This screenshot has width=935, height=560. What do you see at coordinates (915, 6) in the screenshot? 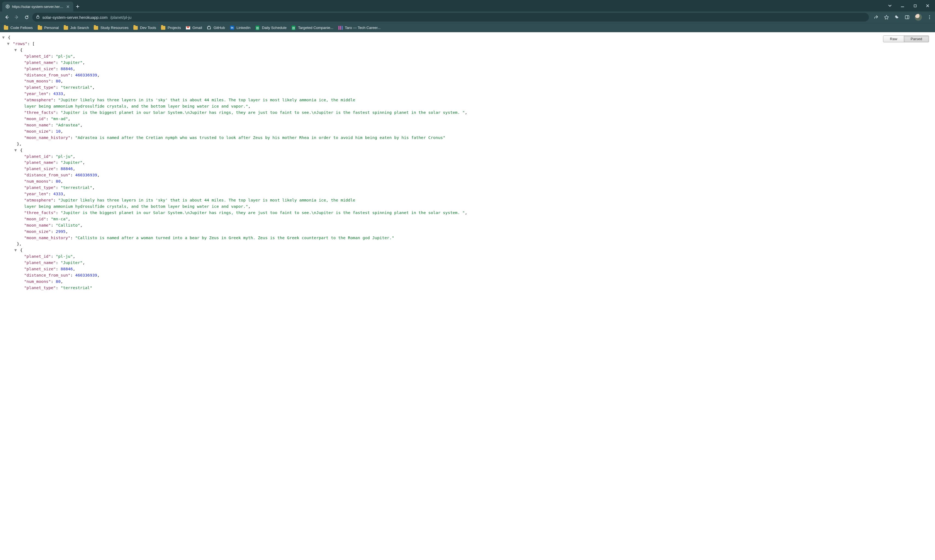
I see `window-maximize-icon` at bounding box center [915, 6].